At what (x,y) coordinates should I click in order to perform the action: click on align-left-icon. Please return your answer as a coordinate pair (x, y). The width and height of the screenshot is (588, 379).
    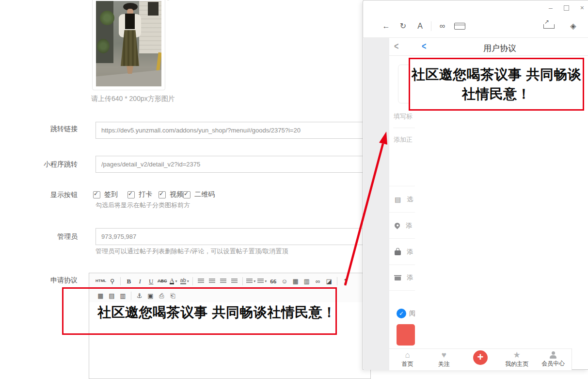
    Looking at the image, I should click on (201, 281).